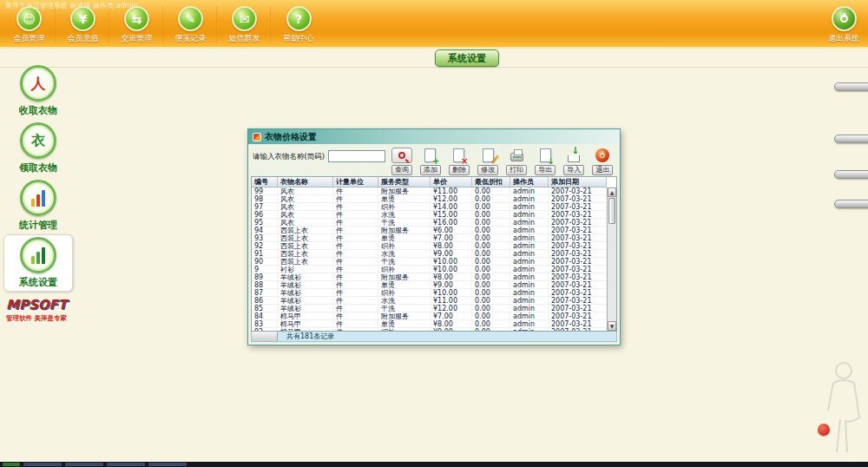 The width and height of the screenshot is (868, 467). I want to click on column-header: 衣物名称, so click(306, 182).